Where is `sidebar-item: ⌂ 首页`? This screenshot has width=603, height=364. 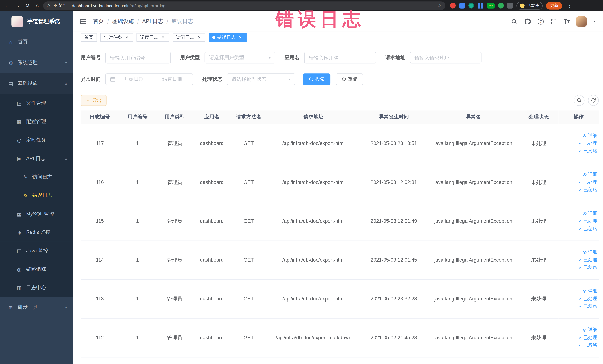 sidebar-item: ⌂ 首页 is located at coordinates (36, 42).